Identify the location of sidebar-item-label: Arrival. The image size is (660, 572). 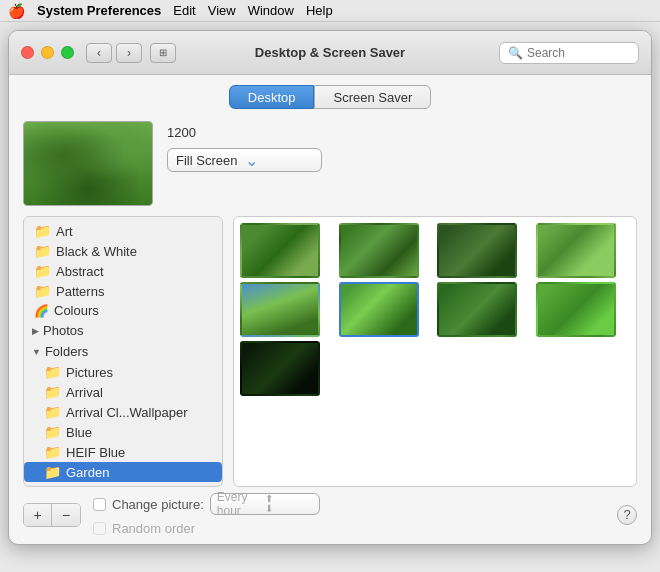
(84, 392).